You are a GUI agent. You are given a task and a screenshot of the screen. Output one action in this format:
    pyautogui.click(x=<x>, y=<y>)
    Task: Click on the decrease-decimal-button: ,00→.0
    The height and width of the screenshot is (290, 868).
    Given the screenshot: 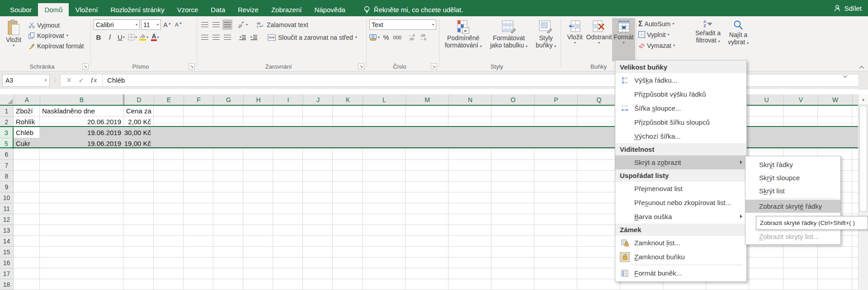 What is the action you would take?
    pyautogui.click(x=423, y=37)
    